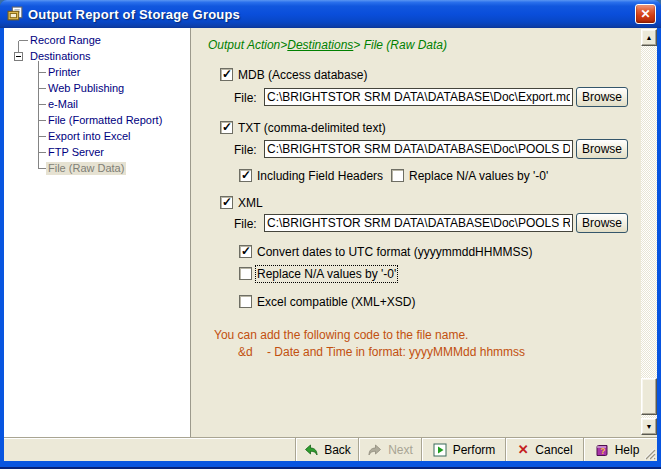 The image size is (661, 469). What do you see at coordinates (16, 14) in the screenshot?
I see `report-icon` at bounding box center [16, 14].